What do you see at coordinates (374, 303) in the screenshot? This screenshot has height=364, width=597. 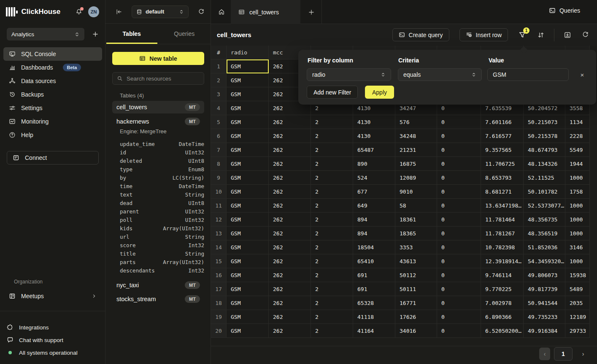 I see `data-cell: 65328` at bounding box center [374, 303].